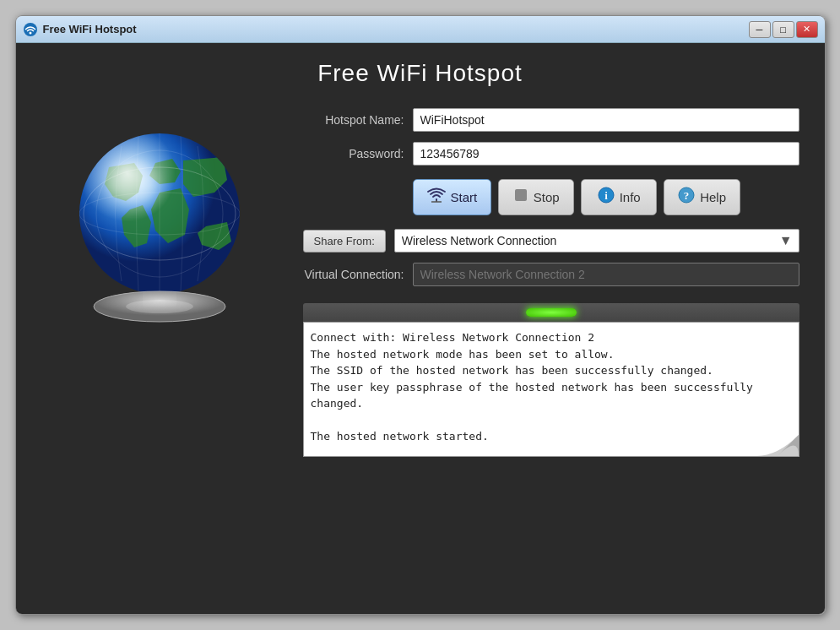  Describe the element at coordinates (89, 29) in the screenshot. I see `title-bar-text: Free WiFi Hotspot` at that location.